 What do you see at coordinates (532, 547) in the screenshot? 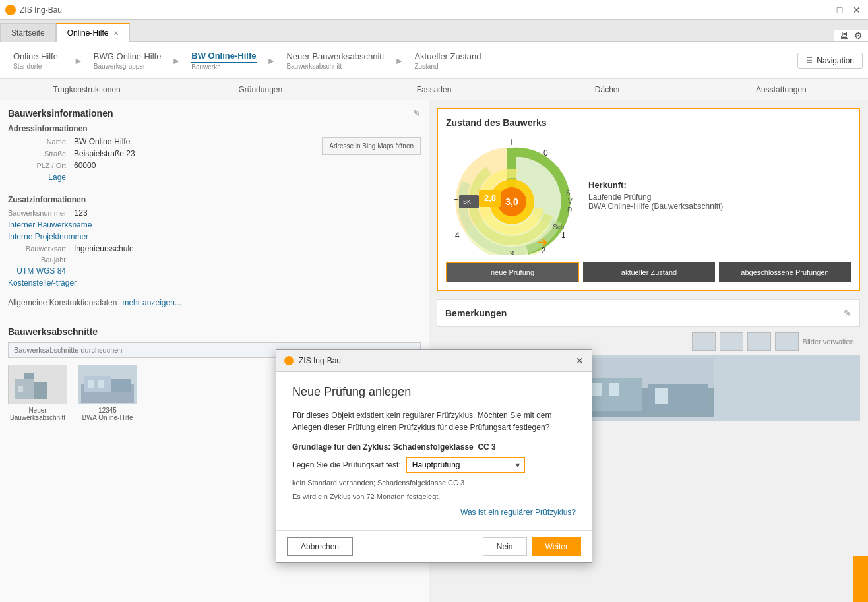
I see `dialog-footer-right: Nein Weiter` at bounding box center [532, 547].